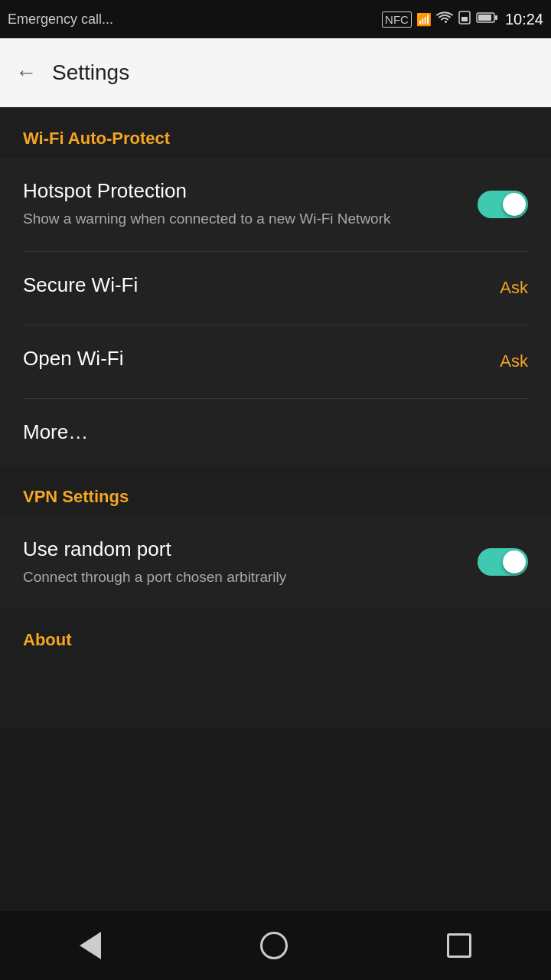 The width and height of the screenshot is (551, 980). I want to click on navigation-bar, so click(276, 946).